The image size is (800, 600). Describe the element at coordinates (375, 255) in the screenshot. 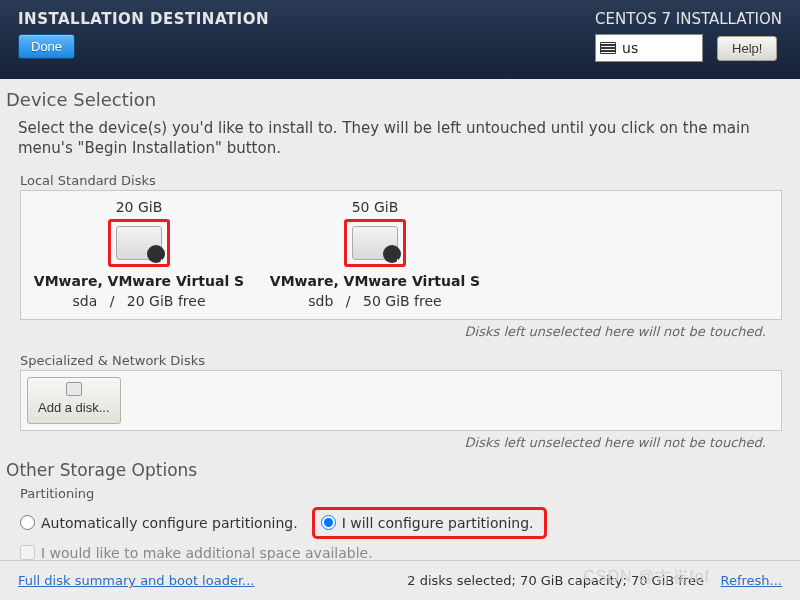

I see `disk-item-sdb: 50 GiB ✓ VMware, VMware Virtual S sdb / …` at that location.